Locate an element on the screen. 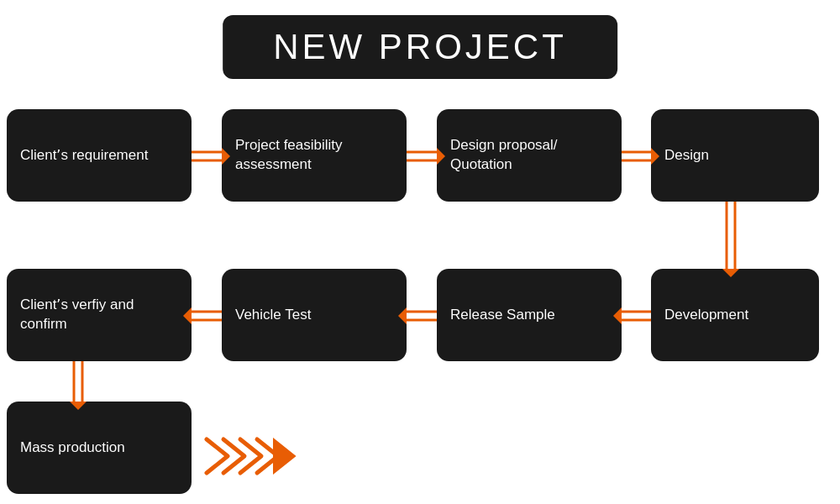 The width and height of the screenshot is (840, 504). box-vehicle-test: Vehicle Test is located at coordinates (314, 315).